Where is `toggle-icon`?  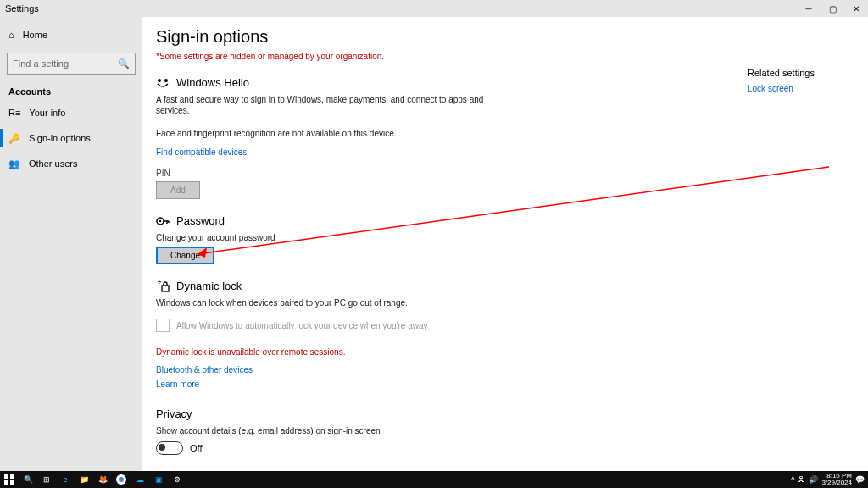
toggle-icon is located at coordinates (170, 448).